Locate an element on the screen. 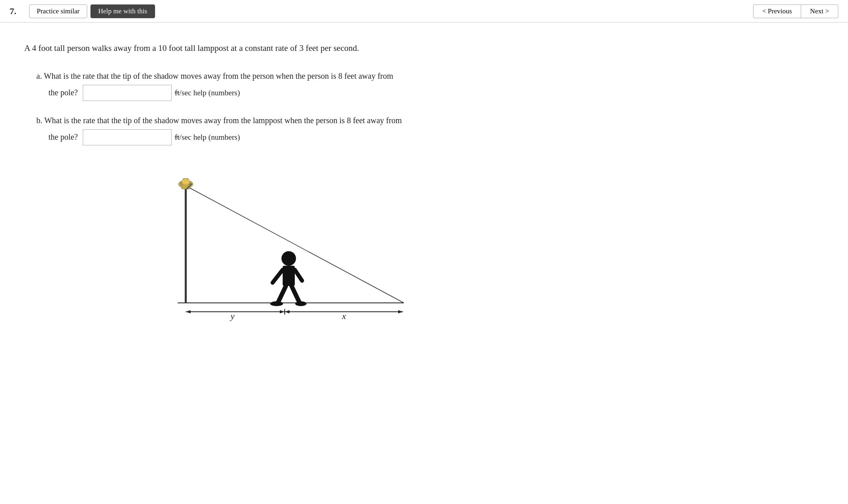 This screenshot has height=504, width=848. previous-button: < Previous is located at coordinates (777, 11).